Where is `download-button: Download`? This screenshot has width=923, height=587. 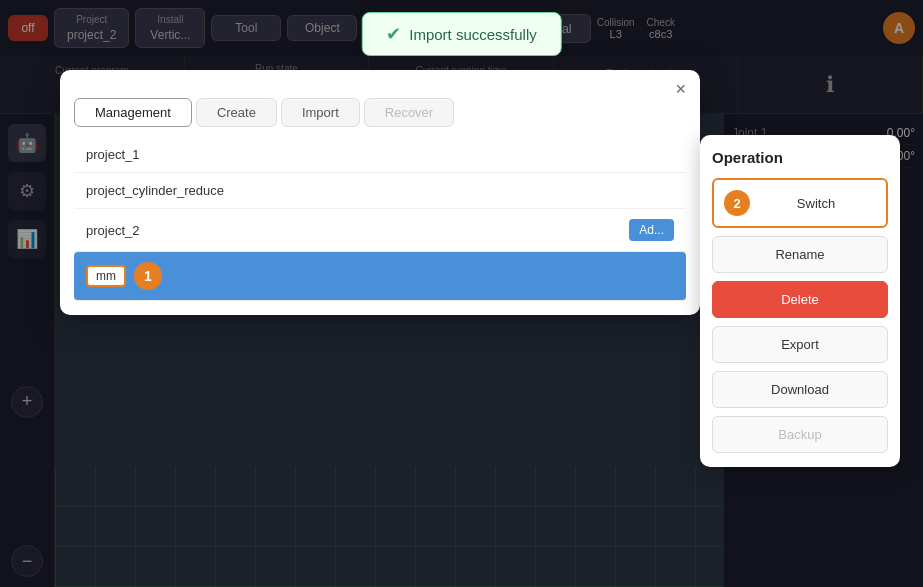 download-button: Download is located at coordinates (800, 390).